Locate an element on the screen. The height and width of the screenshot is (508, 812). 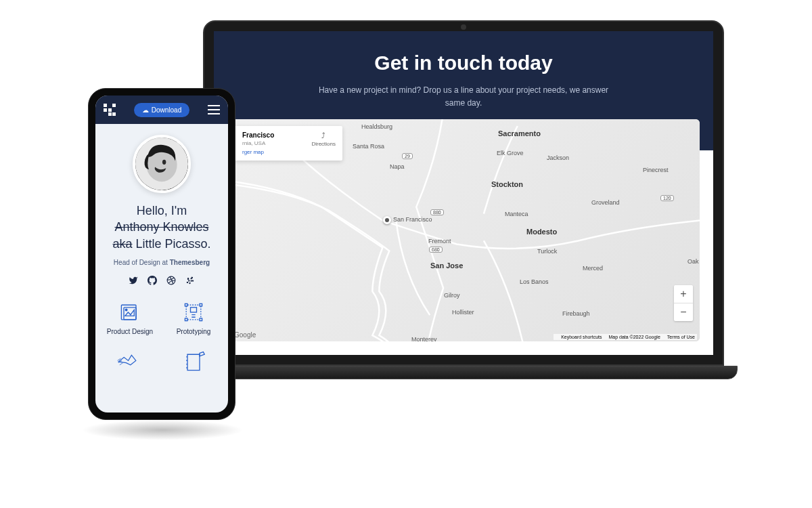
zoom-in-button: + is located at coordinates (683, 294).